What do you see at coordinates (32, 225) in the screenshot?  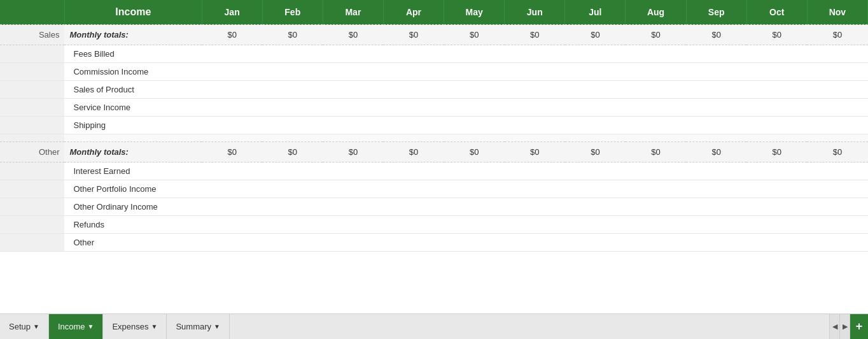 I see `section-1-item-3-cat-empty` at bounding box center [32, 225].